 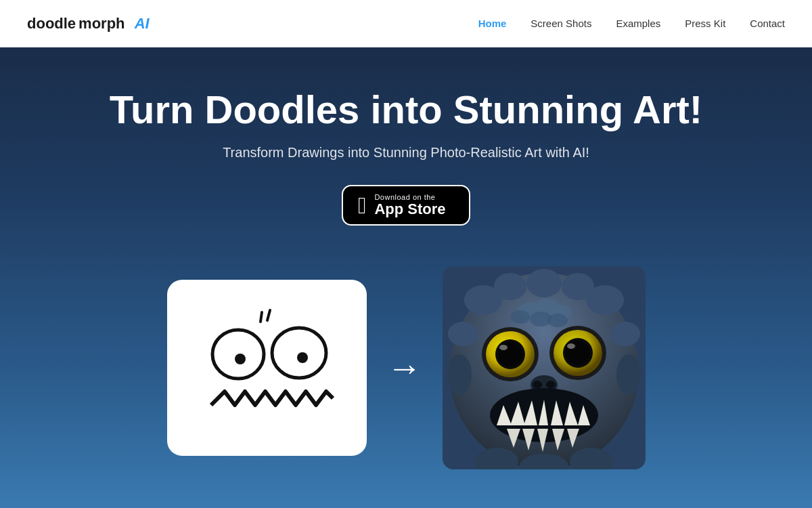 What do you see at coordinates (561, 23) in the screenshot?
I see `nav-screenshots: Screen Shots` at bounding box center [561, 23].